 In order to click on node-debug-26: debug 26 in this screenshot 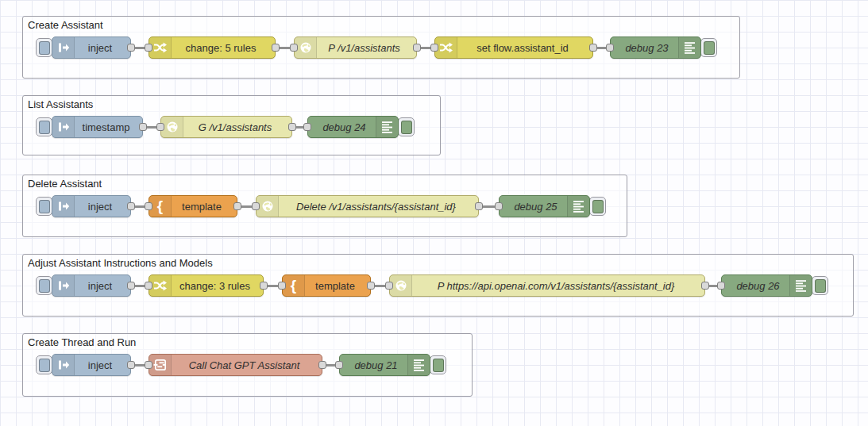, I will do `click(767, 286)`.